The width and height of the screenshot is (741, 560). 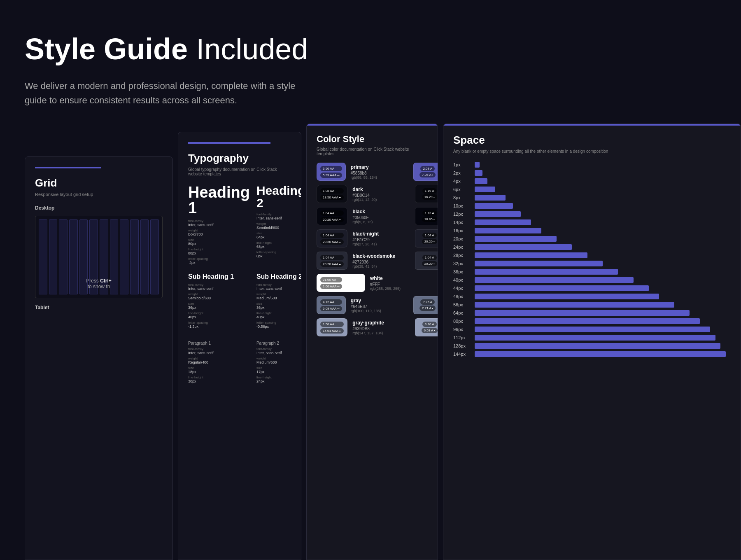 I want to click on space-label-21: 112px, so click(x=461, y=338).